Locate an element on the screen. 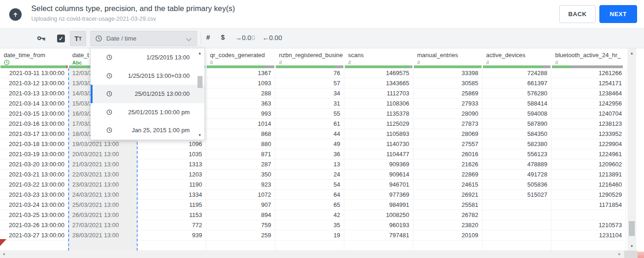 This screenshot has height=258, width=644. table-cell: 2021-03-25 13:00:00 is located at coordinates (34, 215).